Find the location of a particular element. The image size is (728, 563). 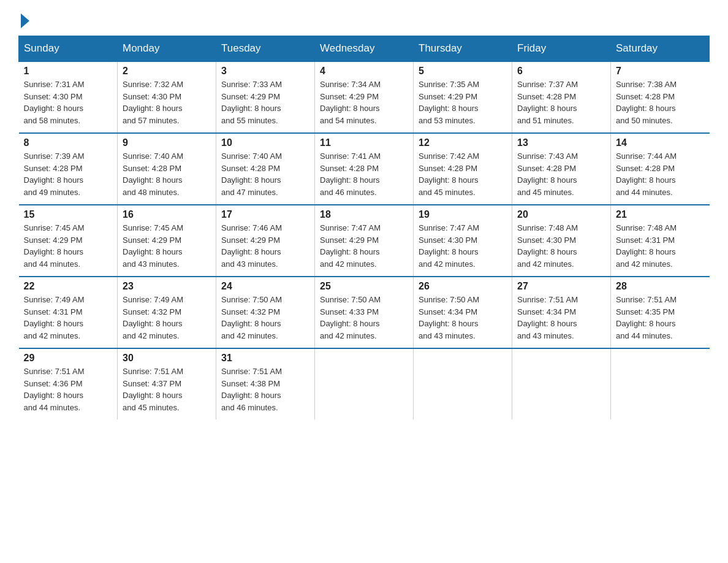

day-number: 20 is located at coordinates (561, 215).